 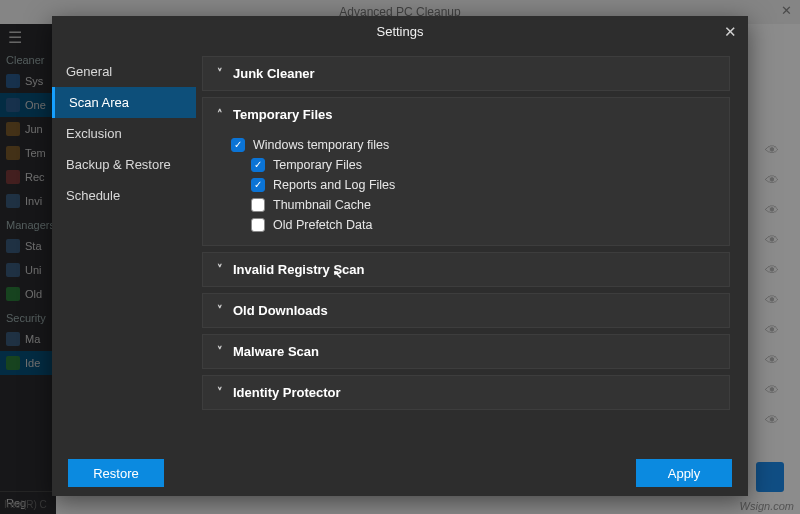 I want to click on section-label: Junk Cleaner, so click(x=274, y=74).